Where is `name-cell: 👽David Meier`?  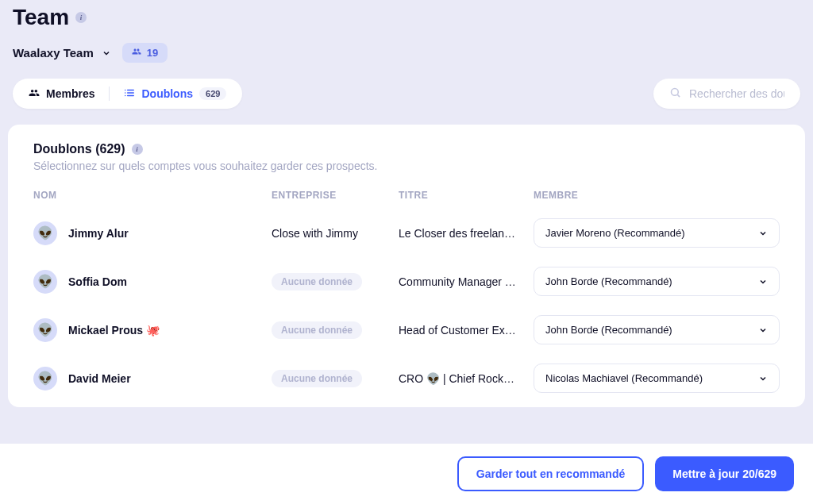
name-cell: 👽David Meier is located at coordinates (148, 379).